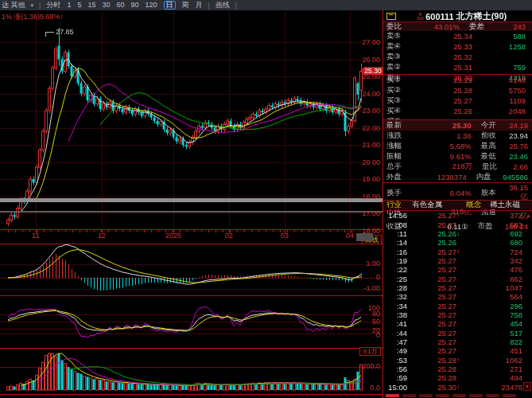 The width and height of the screenshot is (532, 398). I want to click on axis-label: 23.00, so click(364, 111).